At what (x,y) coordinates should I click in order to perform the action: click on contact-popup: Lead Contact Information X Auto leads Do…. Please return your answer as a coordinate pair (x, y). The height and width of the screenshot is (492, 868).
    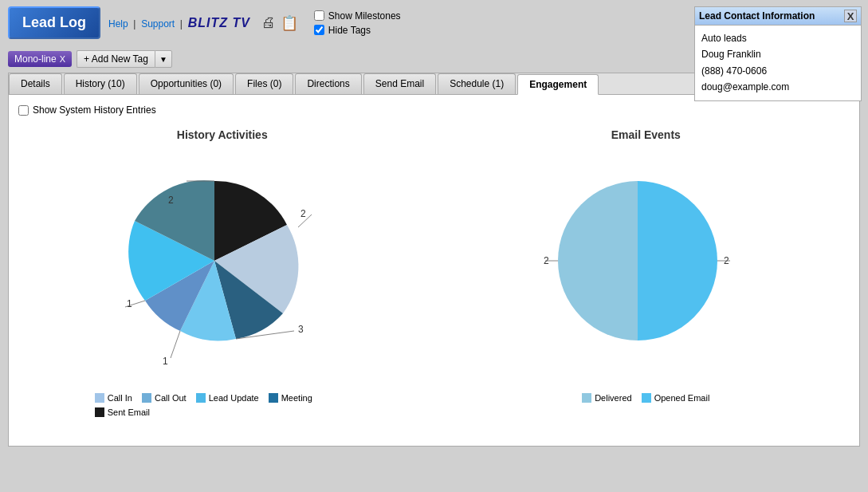
    Looking at the image, I should click on (778, 54).